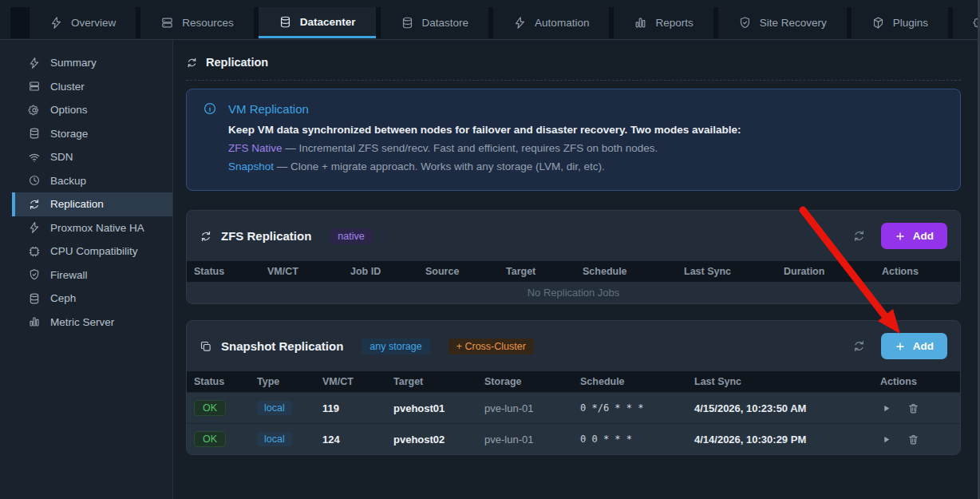 This screenshot has height=499, width=980. What do you see at coordinates (302, 271) in the screenshot?
I see `column-header: VM/CT` at bounding box center [302, 271].